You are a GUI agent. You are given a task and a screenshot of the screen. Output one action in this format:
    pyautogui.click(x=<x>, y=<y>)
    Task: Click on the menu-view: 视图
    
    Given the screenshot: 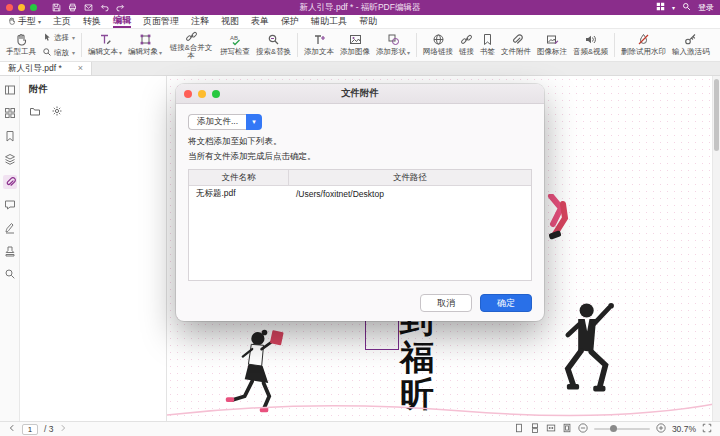 What is the action you would take?
    pyautogui.click(x=230, y=22)
    